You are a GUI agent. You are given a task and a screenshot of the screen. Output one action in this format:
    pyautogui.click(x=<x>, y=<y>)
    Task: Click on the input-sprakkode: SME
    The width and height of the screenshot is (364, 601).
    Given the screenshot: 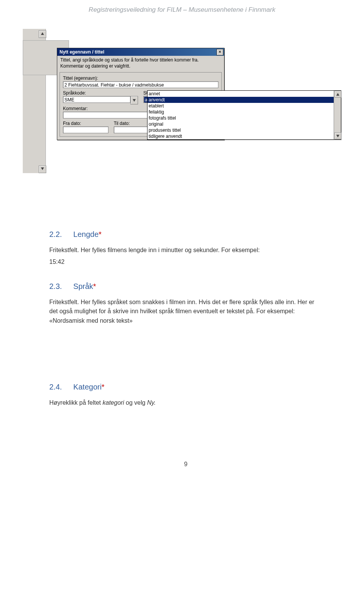 What is the action you would take?
    pyautogui.click(x=97, y=99)
    